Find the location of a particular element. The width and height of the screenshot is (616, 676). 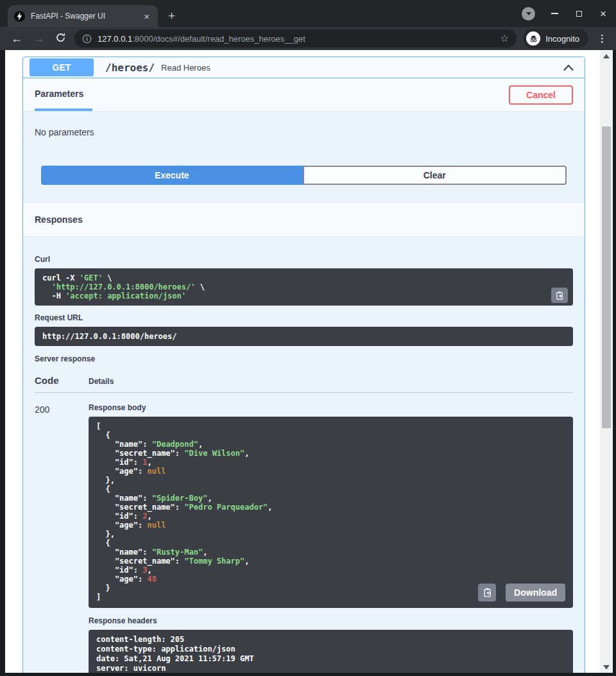

caret-down-icon is located at coordinates (529, 14).